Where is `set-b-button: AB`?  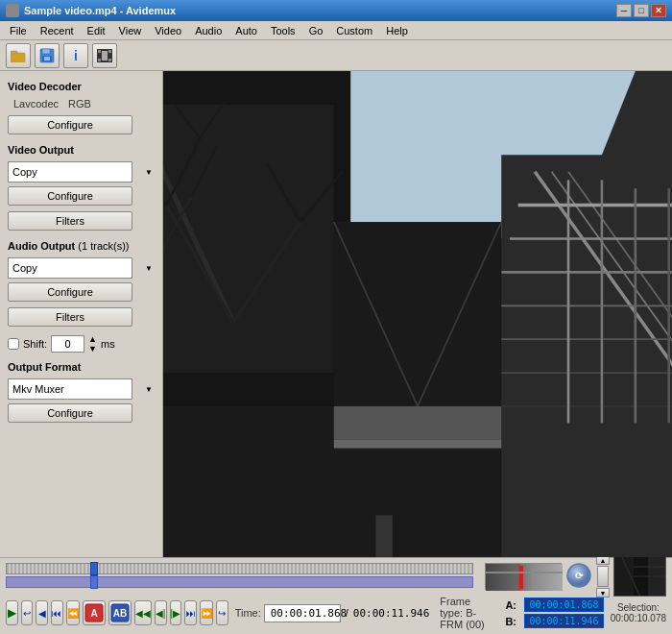
set-b-button: AB is located at coordinates (120, 613).